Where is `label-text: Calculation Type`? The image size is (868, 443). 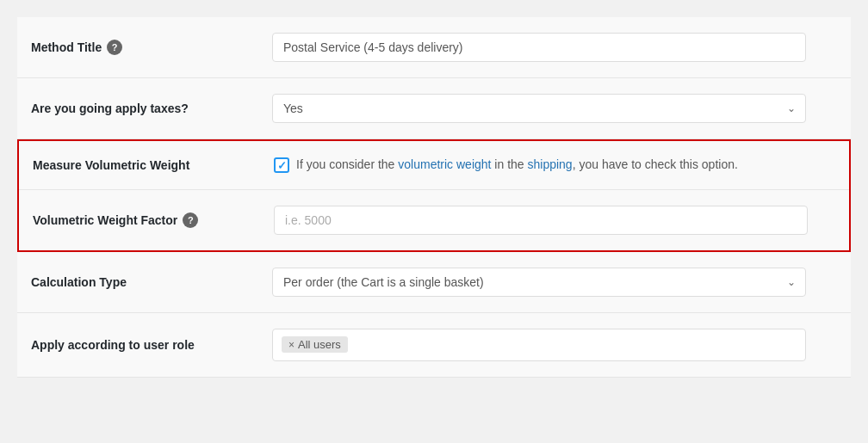
label-text: Calculation Type is located at coordinates (79, 282).